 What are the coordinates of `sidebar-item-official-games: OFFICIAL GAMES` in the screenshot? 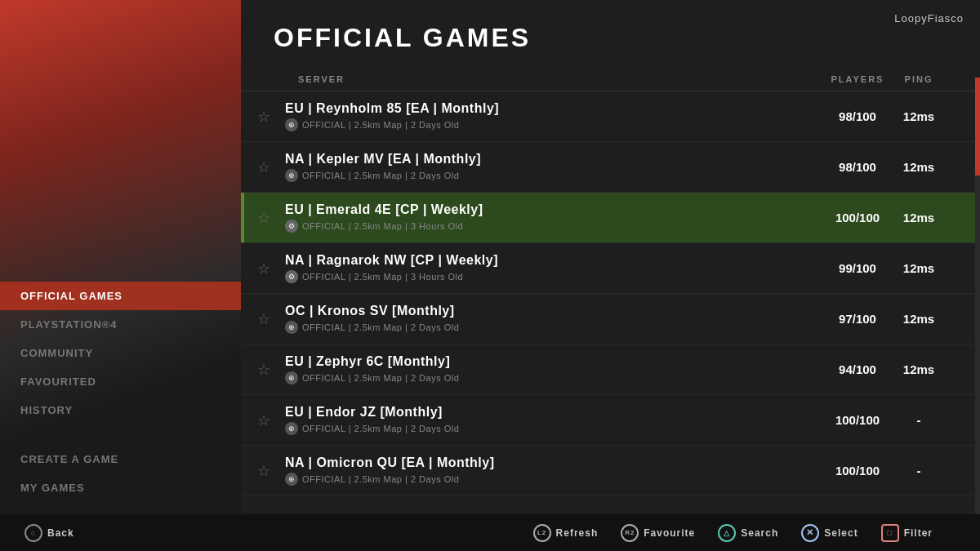 It's located at (121, 295).